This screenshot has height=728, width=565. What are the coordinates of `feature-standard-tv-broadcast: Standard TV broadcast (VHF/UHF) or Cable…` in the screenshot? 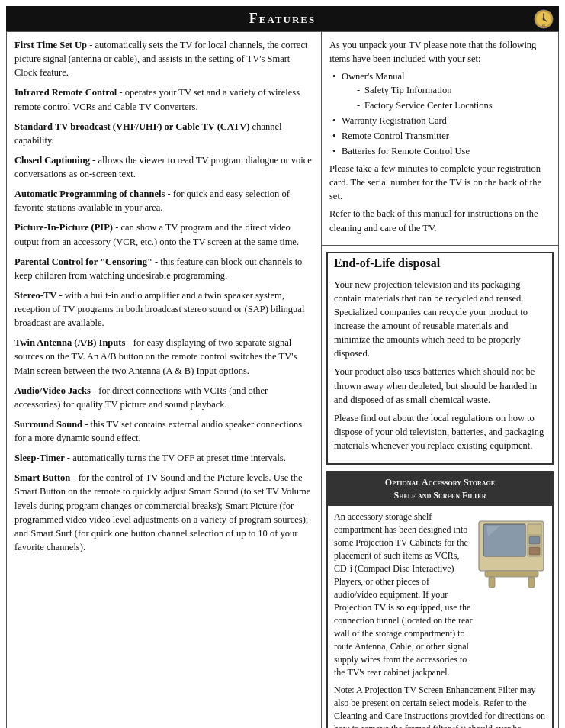 It's located at (164, 134).